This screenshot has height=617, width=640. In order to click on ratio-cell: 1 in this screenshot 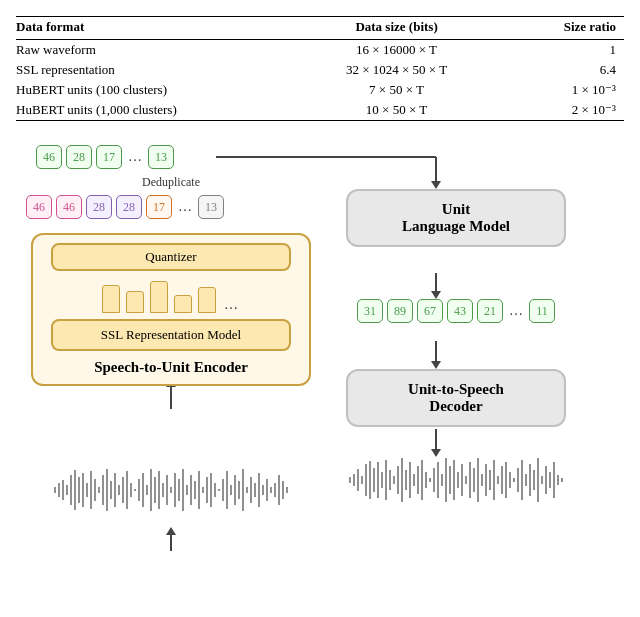, I will do `click(579, 50)`.